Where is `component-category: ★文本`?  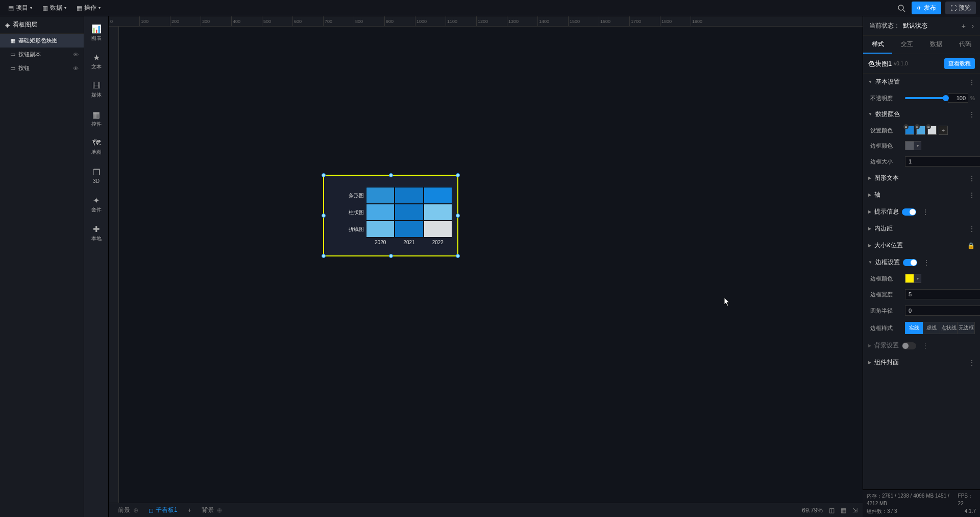 component-category: ★文本 is located at coordinates (96, 61).